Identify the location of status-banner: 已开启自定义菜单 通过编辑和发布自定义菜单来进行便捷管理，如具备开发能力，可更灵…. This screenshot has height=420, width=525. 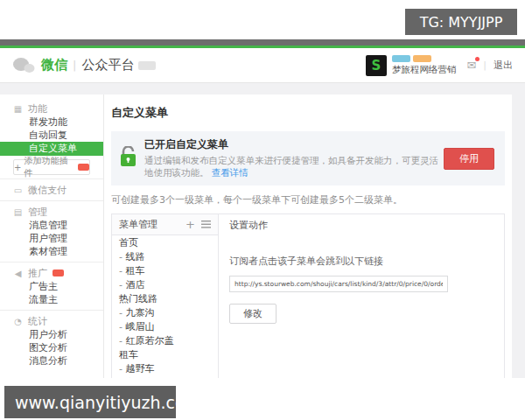
(308, 158).